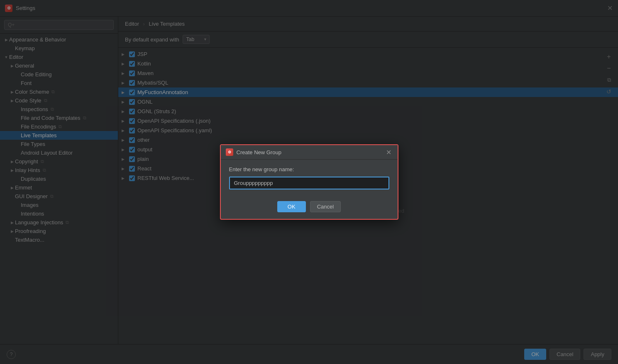  I want to click on dialog-icon: ⚙, so click(230, 152).